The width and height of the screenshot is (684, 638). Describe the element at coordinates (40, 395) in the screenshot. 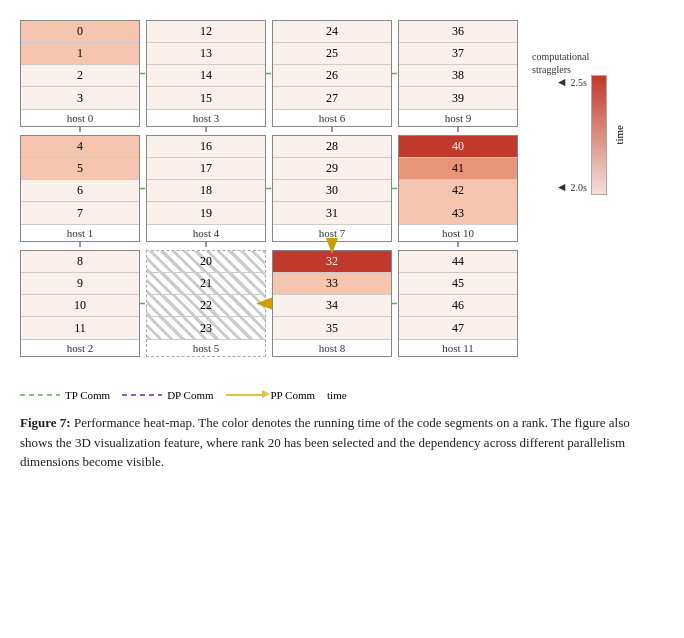

I see `tp-comm-line` at that location.